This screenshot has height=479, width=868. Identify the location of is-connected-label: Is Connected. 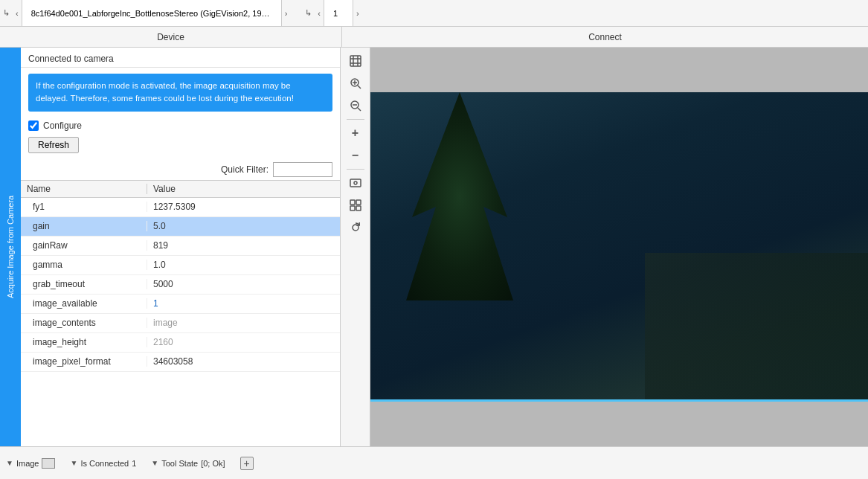
(104, 463).